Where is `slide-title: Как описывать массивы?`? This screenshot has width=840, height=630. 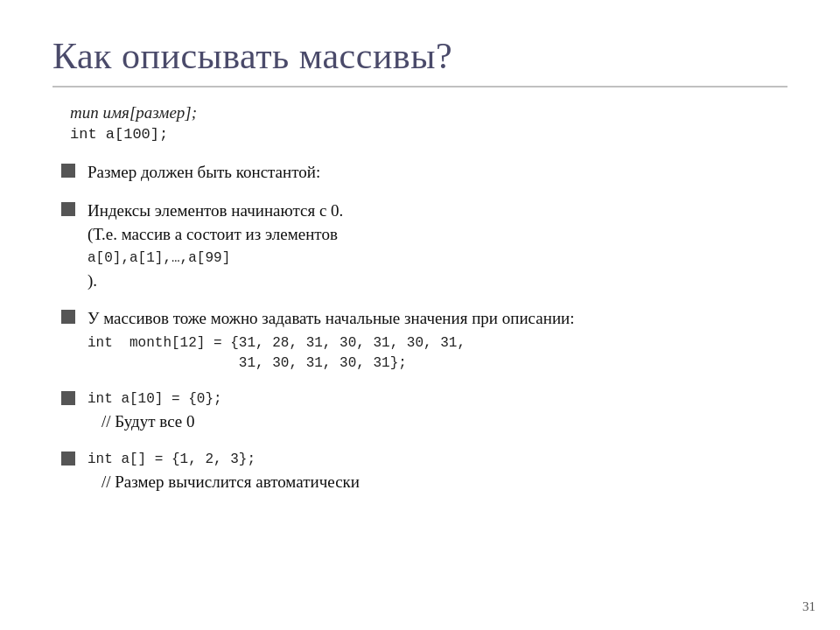
slide-title: Как описывать массивы? is located at coordinates (420, 56).